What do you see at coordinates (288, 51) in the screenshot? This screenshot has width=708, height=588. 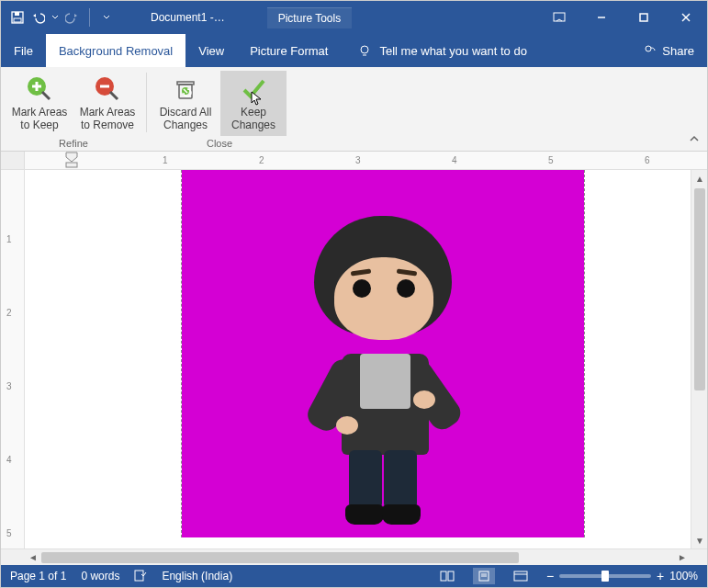 I see `tab-picture-format: Picture Format` at bounding box center [288, 51].